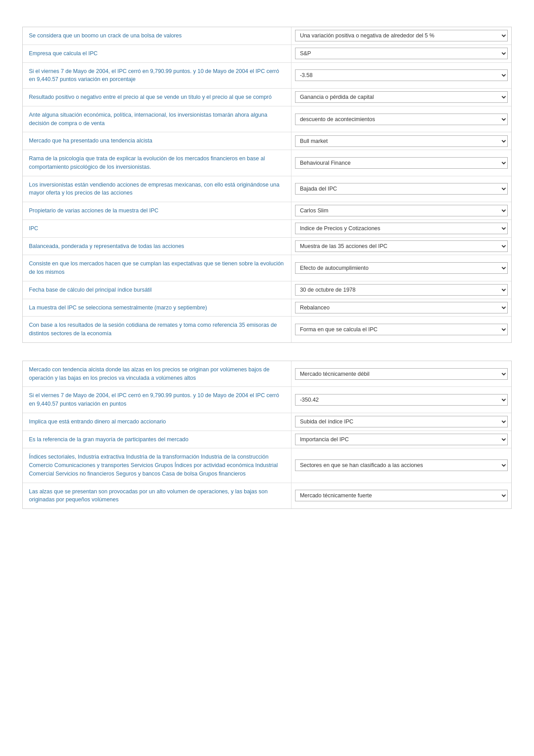  What do you see at coordinates (401, 329) in the screenshot?
I see `answer-cell: Forma en que se calcula el IPC` at bounding box center [401, 329].